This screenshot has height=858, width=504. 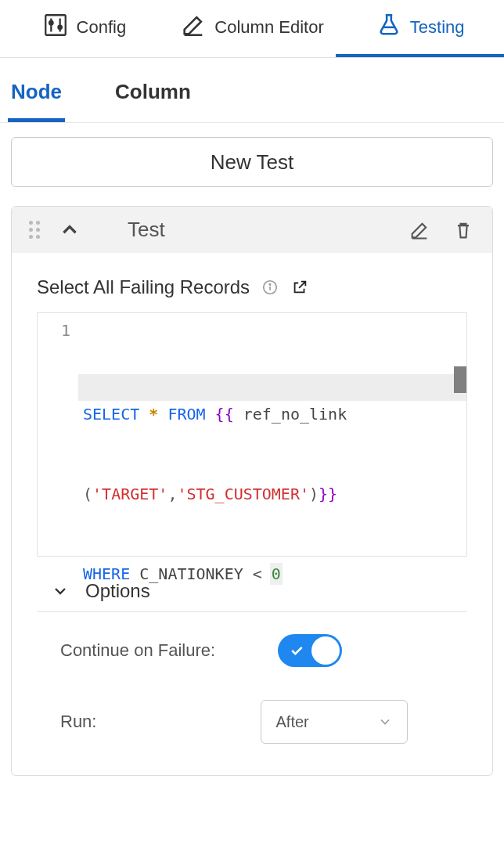 What do you see at coordinates (297, 652) in the screenshot?
I see `check-icon` at bounding box center [297, 652].